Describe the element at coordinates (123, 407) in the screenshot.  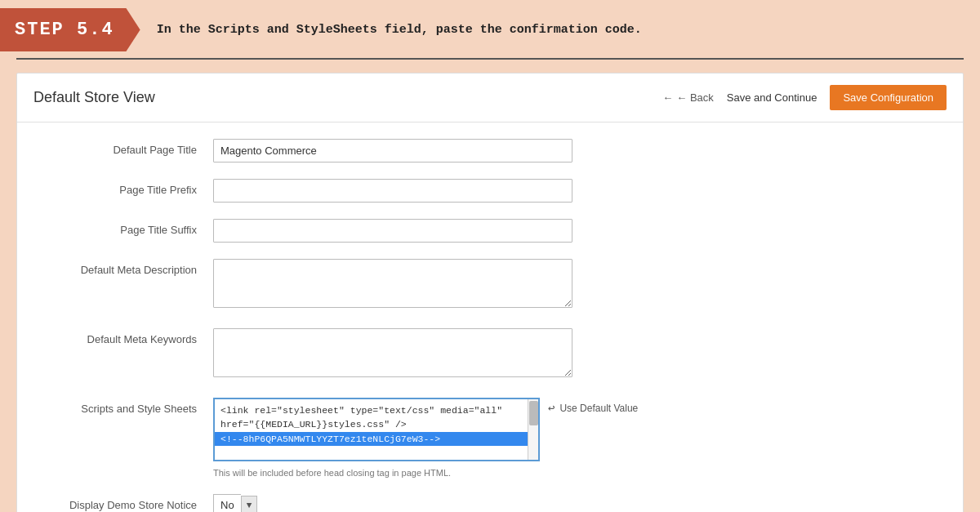
I see `scripts-label: Scripts and Style Sheets` at that location.